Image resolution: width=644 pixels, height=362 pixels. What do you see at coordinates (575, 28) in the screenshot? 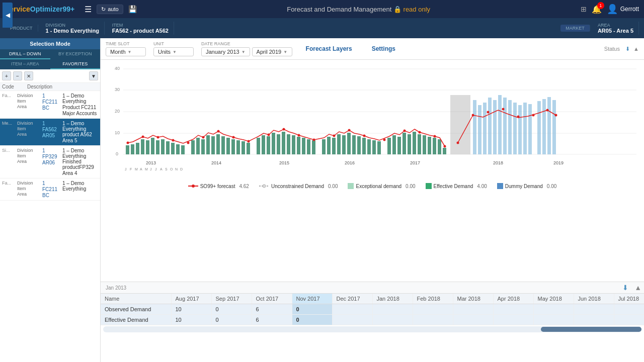
I see `market-label: MARKET` at bounding box center [575, 28].